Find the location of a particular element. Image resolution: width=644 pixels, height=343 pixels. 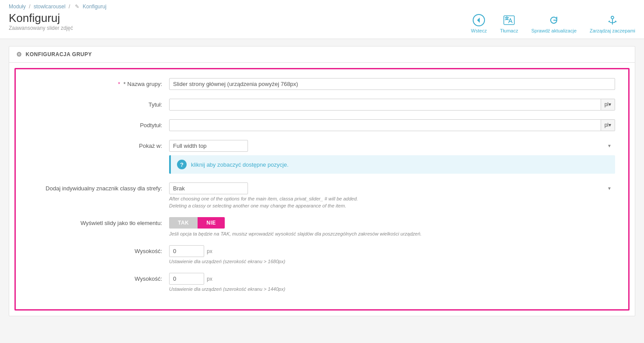

height1-px: px is located at coordinates (209, 251).